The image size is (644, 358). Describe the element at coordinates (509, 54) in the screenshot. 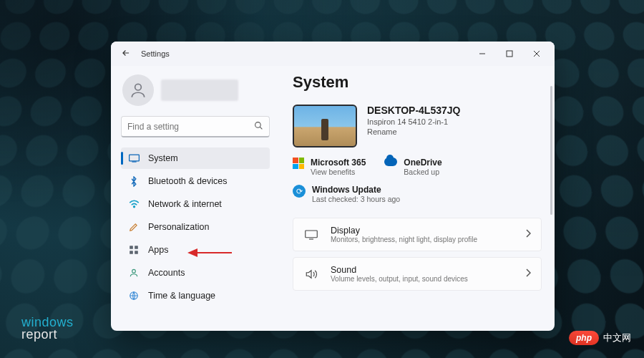

I see `maximize-button` at that location.